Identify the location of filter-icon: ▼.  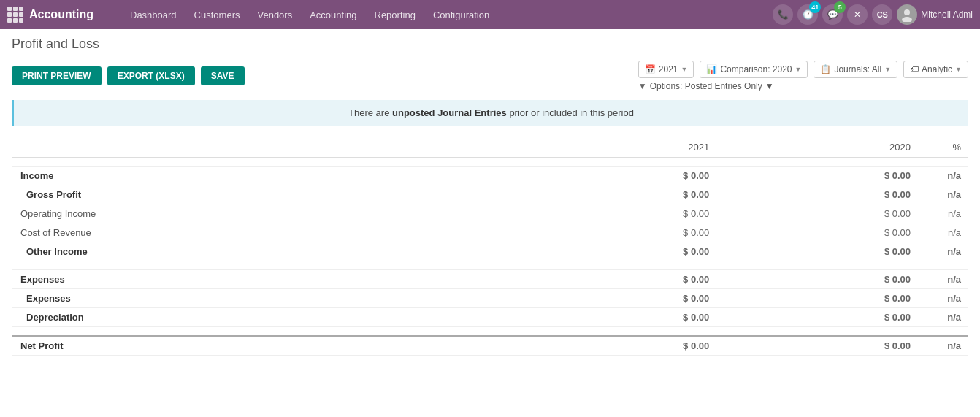
(643, 86).